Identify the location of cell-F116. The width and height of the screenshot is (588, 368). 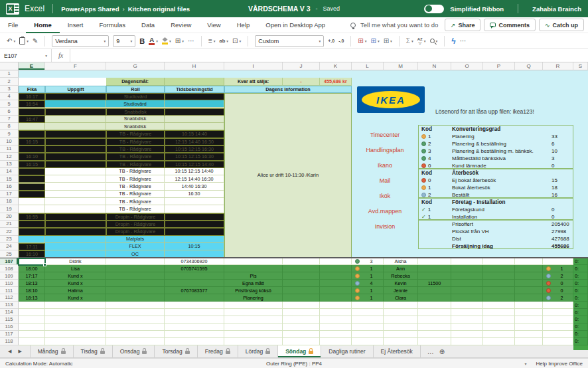
(76, 327).